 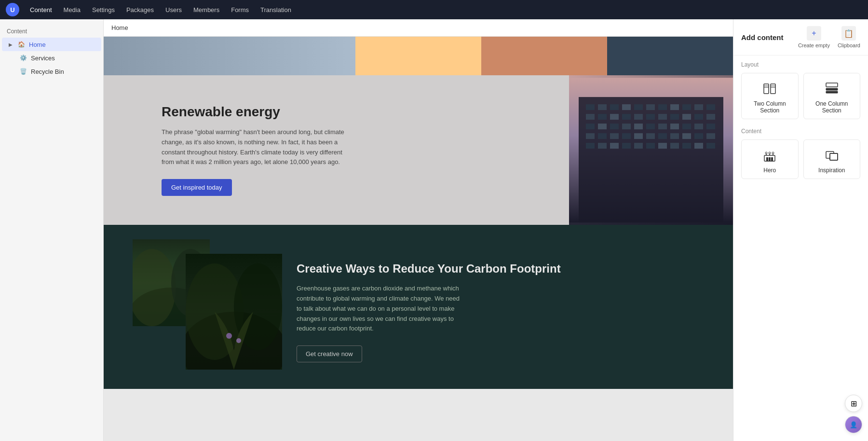 I want to click on nav-item-users: Users, so click(x=174, y=10).